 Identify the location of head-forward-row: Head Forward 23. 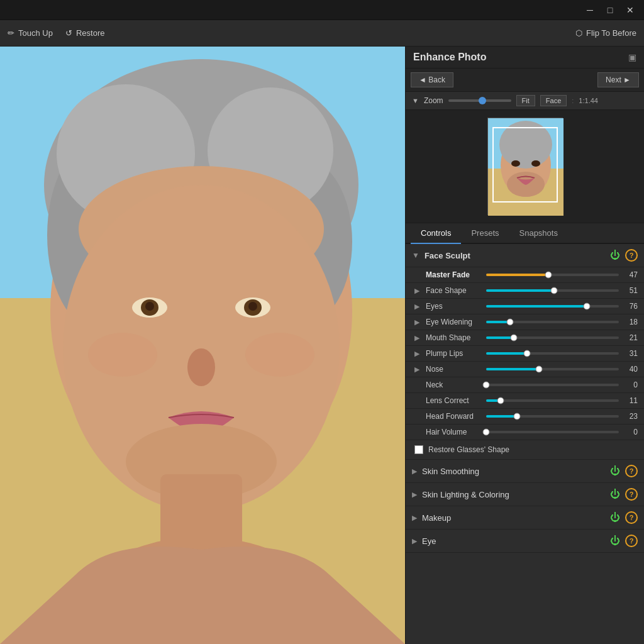
(525, 416).